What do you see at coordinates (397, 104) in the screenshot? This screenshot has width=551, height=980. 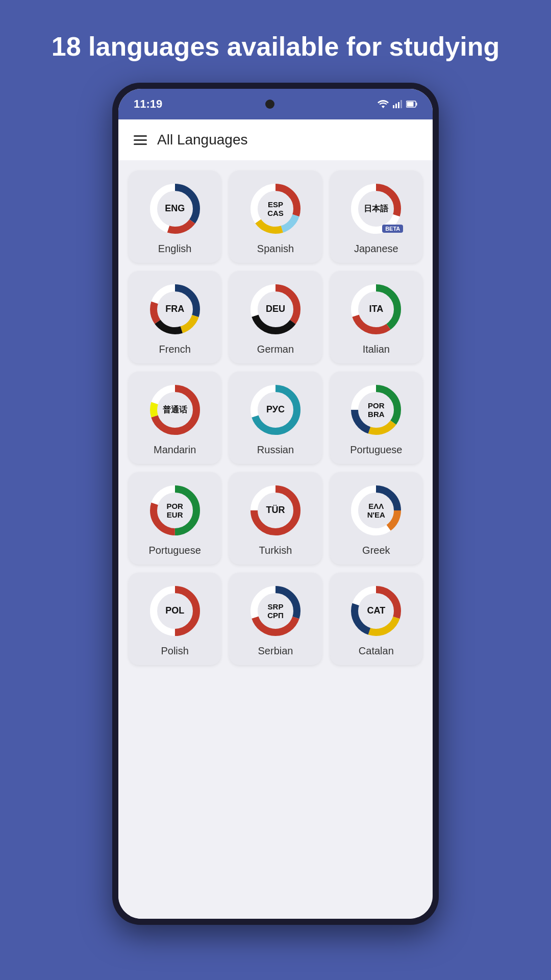 I see `signal-icon` at bounding box center [397, 104].